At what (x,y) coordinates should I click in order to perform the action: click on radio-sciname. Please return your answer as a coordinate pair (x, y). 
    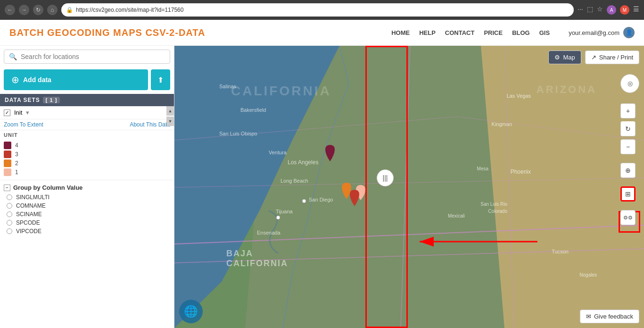
    Looking at the image, I should click on (9, 214).